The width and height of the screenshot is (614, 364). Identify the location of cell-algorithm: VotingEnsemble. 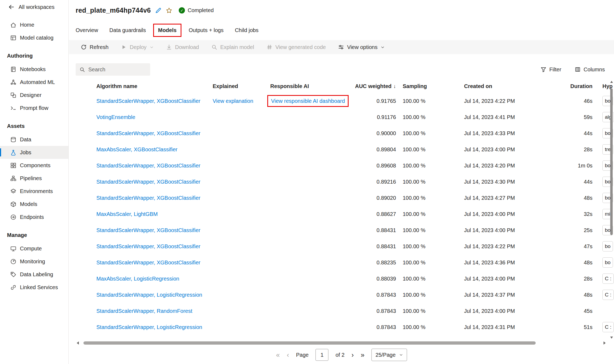
(155, 117).